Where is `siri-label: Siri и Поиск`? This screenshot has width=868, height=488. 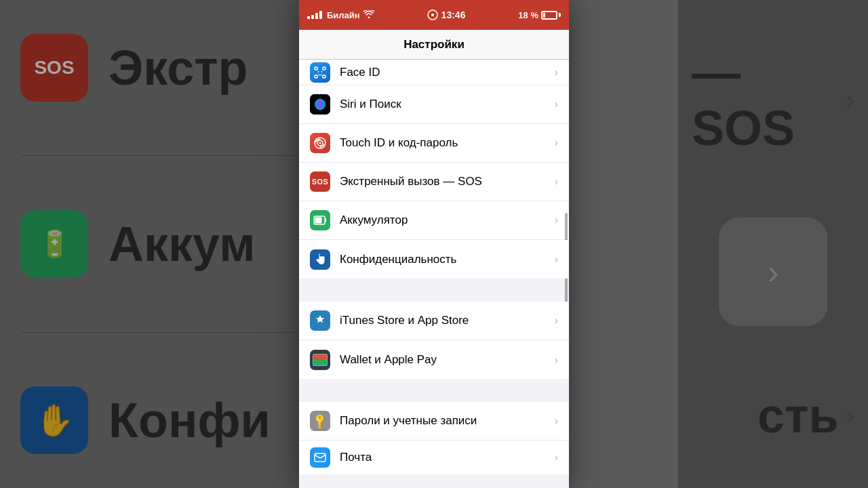 siri-label: Siri и Поиск is located at coordinates (445, 104).